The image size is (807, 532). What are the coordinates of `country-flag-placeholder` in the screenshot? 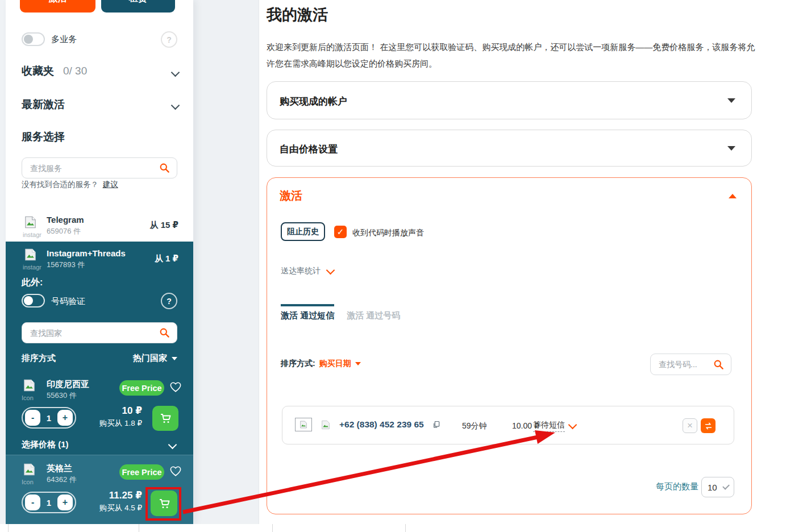 It's located at (303, 425).